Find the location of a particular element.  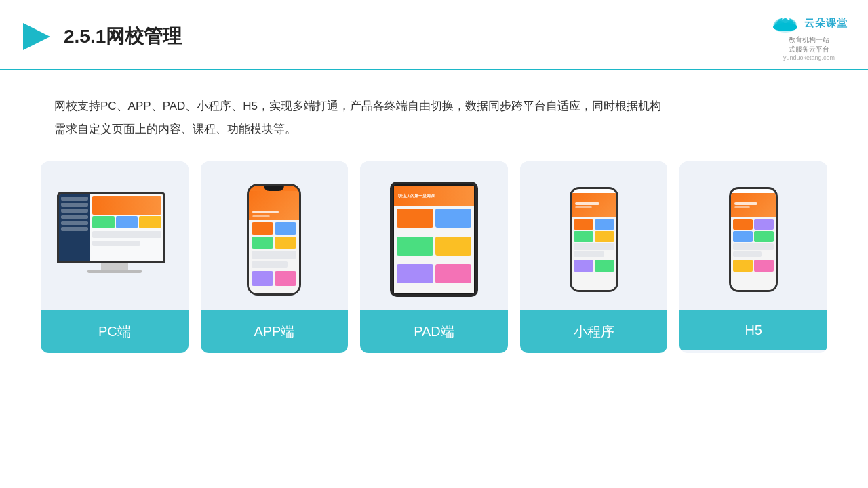

device-phone-app is located at coordinates (274, 240).